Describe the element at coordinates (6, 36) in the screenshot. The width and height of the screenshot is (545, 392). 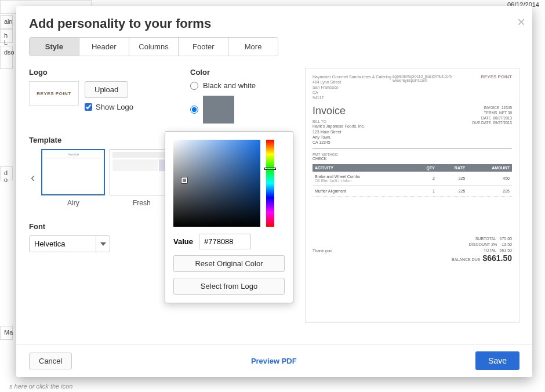
I see `bg-row-frag: h L` at that location.